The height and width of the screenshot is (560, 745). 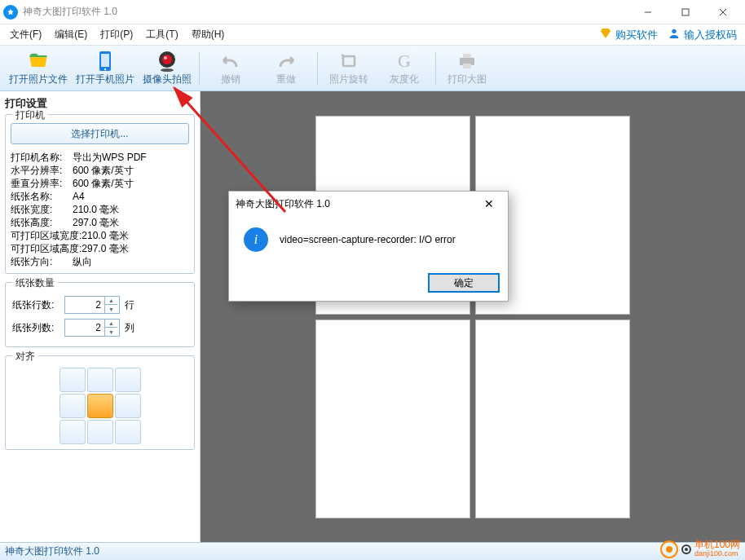 What do you see at coordinates (111, 332) in the screenshot?
I see `cols-down: ▼` at bounding box center [111, 332].